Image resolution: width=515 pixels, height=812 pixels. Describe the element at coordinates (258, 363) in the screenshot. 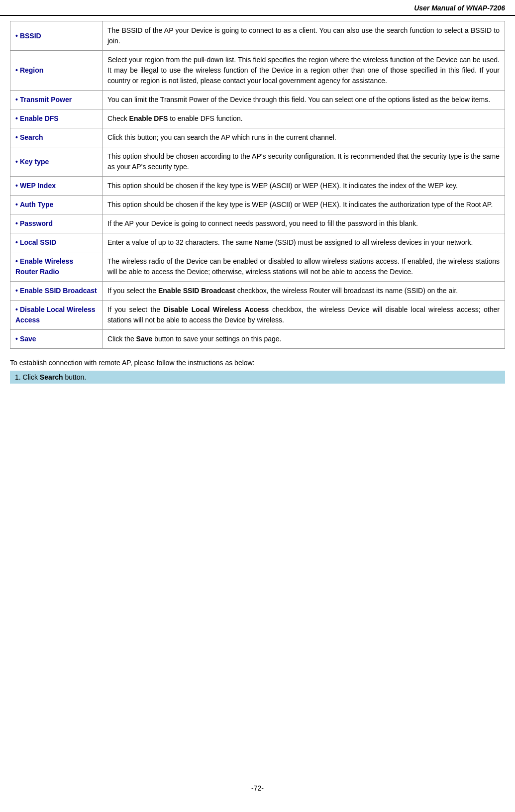

I see `intro-text: To establish connection with remote AP, …` at that location.